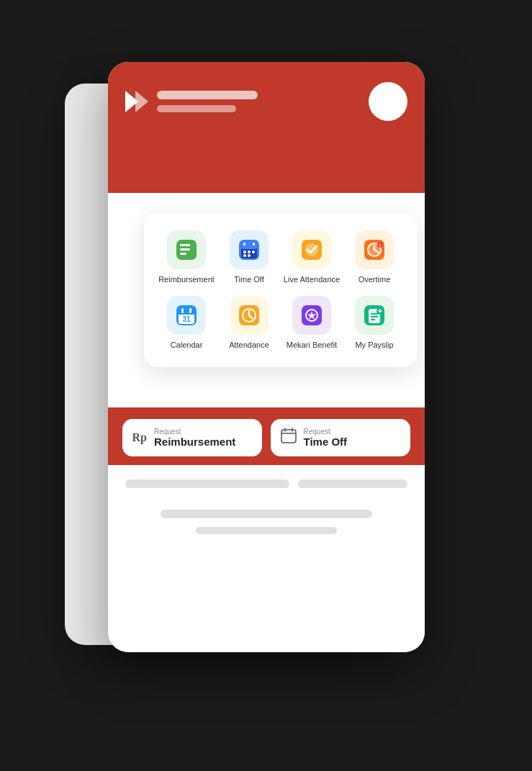 Image resolution: width=532 pixels, height=771 pixels. What do you see at coordinates (325, 442) in the screenshot?
I see `request-timeoff-value: Time Off` at bounding box center [325, 442].